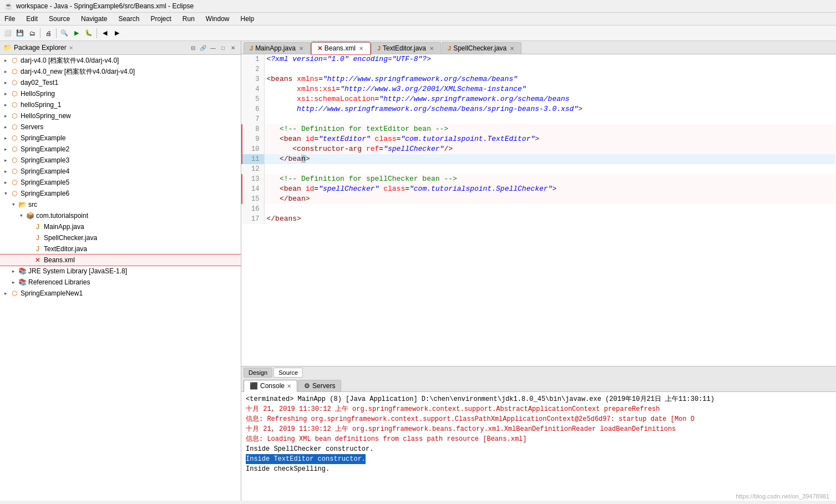 The width and height of the screenshot is (836, 504). Describe the element at coordinates (120, 227) in the screenshot. I see `tree-item-mainapp: J MainApp.java` at that location.